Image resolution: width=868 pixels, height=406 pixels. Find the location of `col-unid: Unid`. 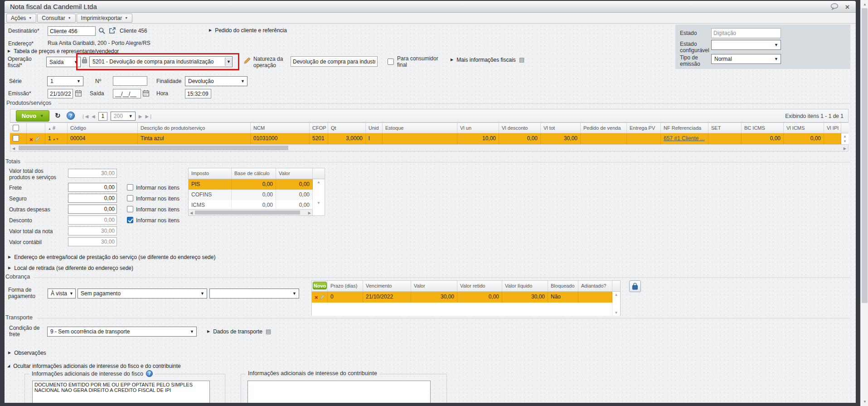

col-unid: Unid is located at coordinates (374, 128).